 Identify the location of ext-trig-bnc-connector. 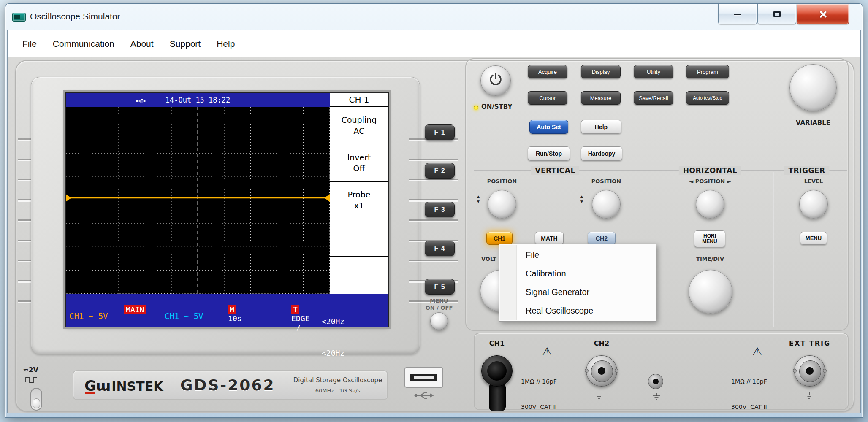
(810, 371).